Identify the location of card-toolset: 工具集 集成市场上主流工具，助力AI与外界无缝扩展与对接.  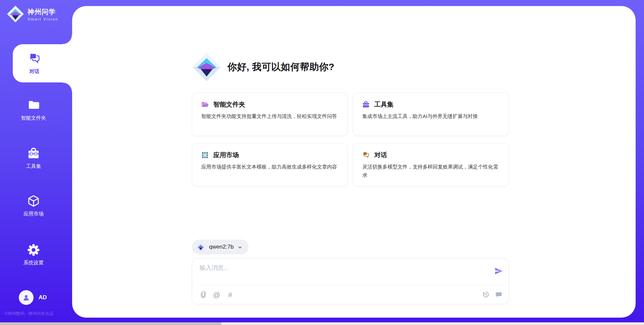
(431, 114).